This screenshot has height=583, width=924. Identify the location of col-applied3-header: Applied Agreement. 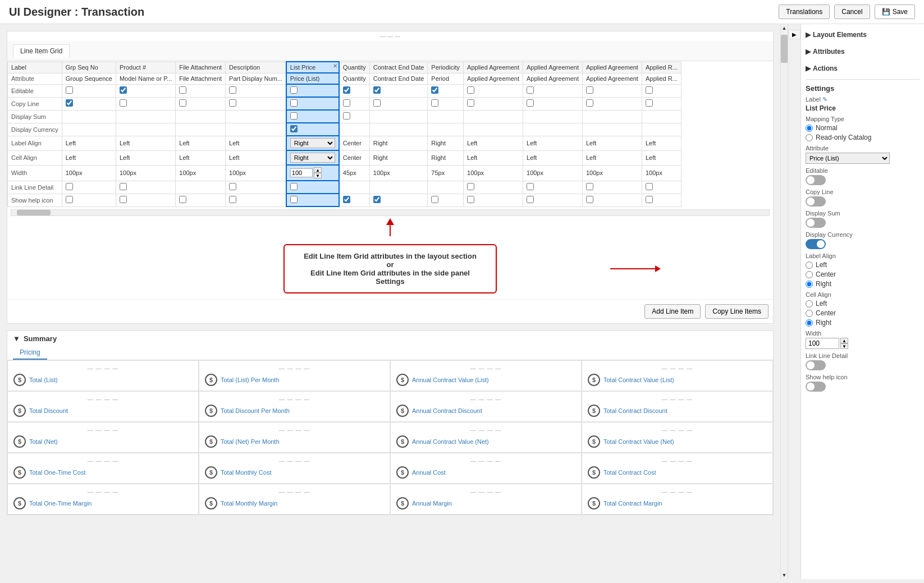
(612, 67).